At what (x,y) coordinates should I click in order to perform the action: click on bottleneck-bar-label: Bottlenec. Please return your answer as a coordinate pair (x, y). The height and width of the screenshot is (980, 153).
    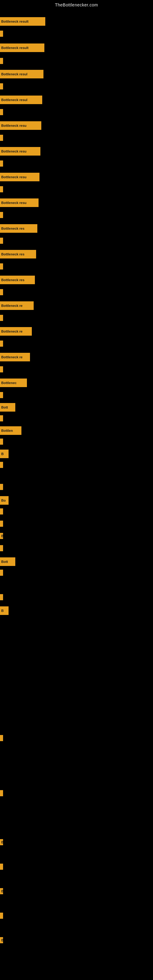
    Looking at the image, I should click on (9, 383).